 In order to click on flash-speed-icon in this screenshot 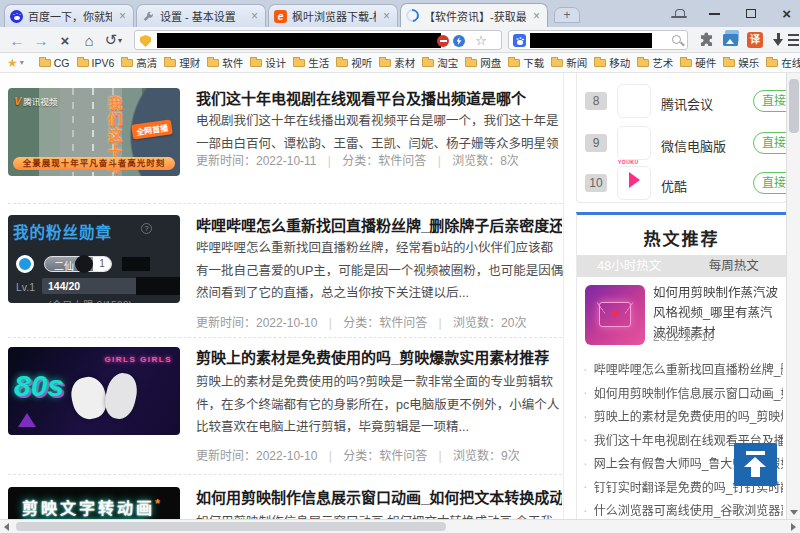, I will do `click(459, 41)`.